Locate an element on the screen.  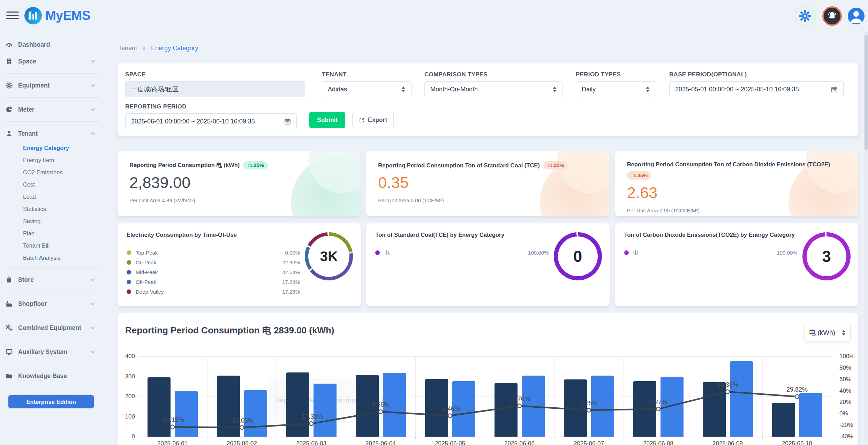
scrollbar-track is located at coordinates (866, 239).